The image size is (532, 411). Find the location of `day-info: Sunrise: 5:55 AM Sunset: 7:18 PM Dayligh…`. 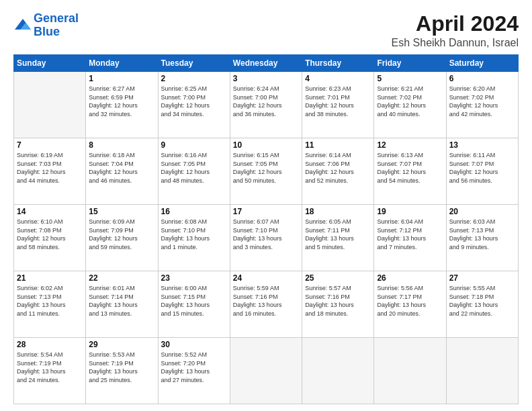

day-info: Sunrise: 5:55 AM Sunset: 7:18 PM Dayligh… is located at coordinates (482, 301).